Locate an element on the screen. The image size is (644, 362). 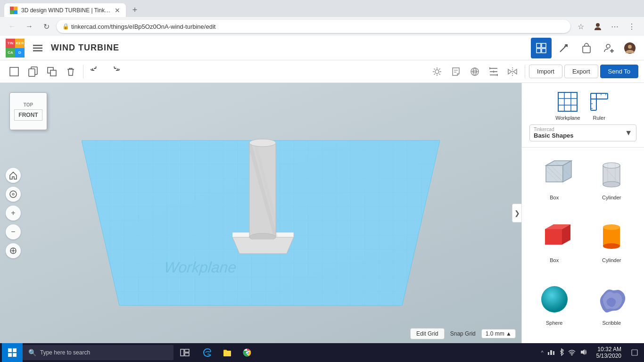
profile-button is located at coordinates (598, 26).